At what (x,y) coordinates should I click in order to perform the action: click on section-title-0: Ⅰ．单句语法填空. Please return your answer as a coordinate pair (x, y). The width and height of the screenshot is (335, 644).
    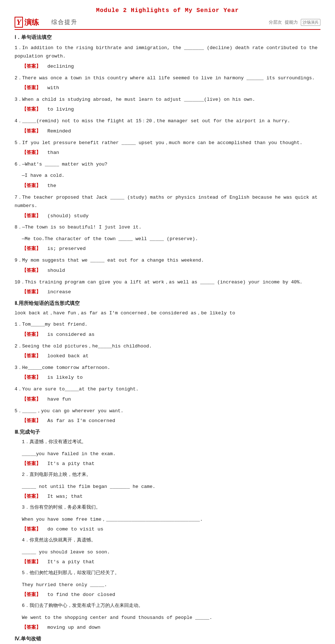
    Looking at the image, I should click on (168, 37).